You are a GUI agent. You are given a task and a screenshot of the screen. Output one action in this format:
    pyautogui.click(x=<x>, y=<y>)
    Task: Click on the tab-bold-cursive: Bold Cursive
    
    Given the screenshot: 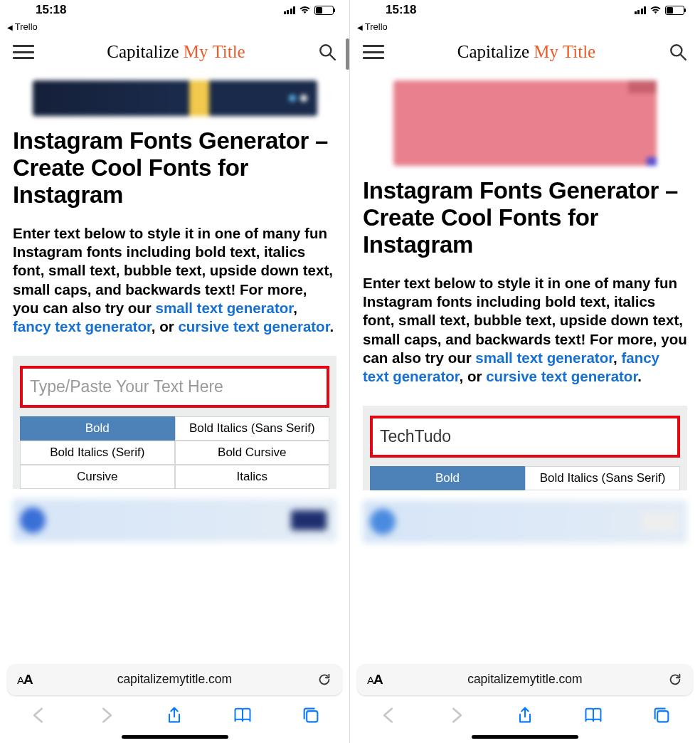 What is the action you would take?
    pyautogui.click(x=253, y=453)
    